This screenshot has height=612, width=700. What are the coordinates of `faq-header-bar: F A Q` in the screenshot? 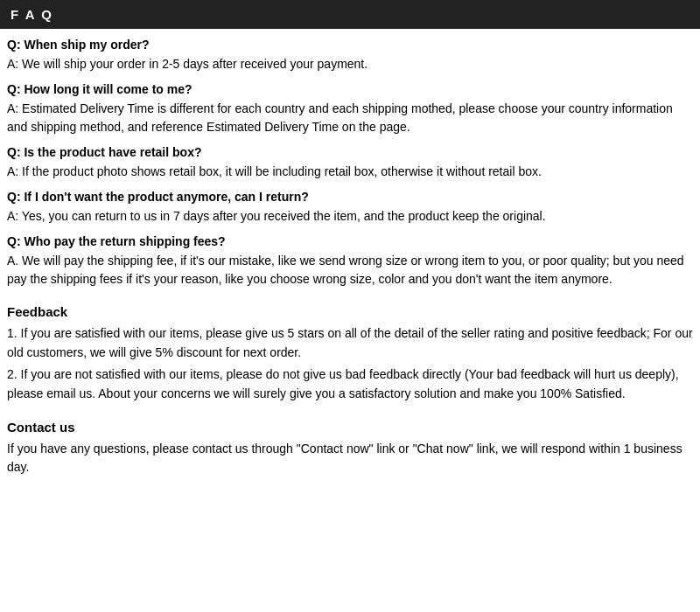 It's located at (350, 14).